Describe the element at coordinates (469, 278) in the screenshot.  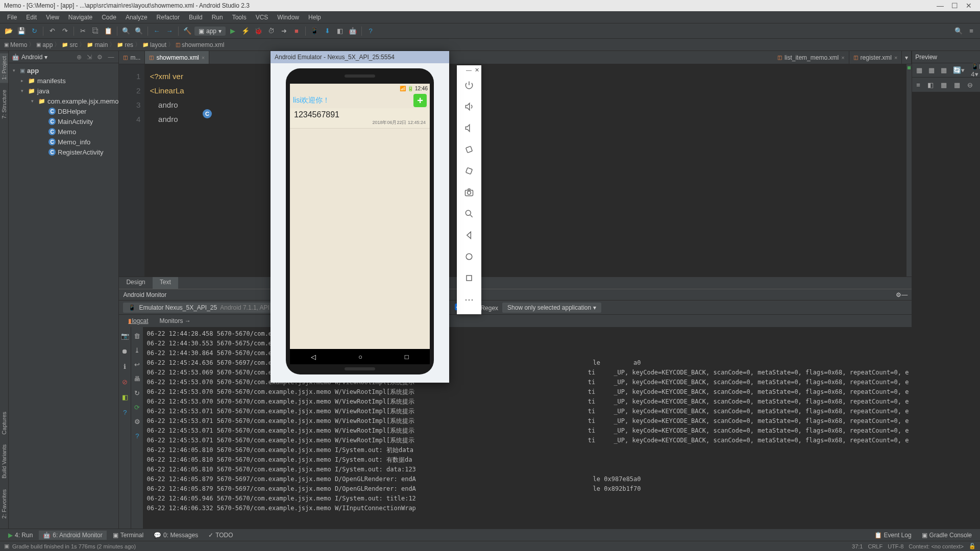
I see `overview-icon` at that location.